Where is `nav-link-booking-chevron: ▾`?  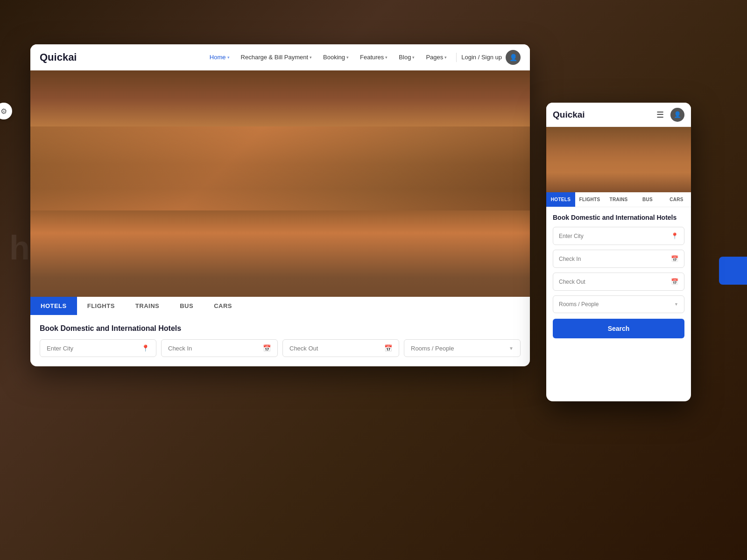 nav-link-booking-chevron: ▾ is located at coordinates (347, 57).